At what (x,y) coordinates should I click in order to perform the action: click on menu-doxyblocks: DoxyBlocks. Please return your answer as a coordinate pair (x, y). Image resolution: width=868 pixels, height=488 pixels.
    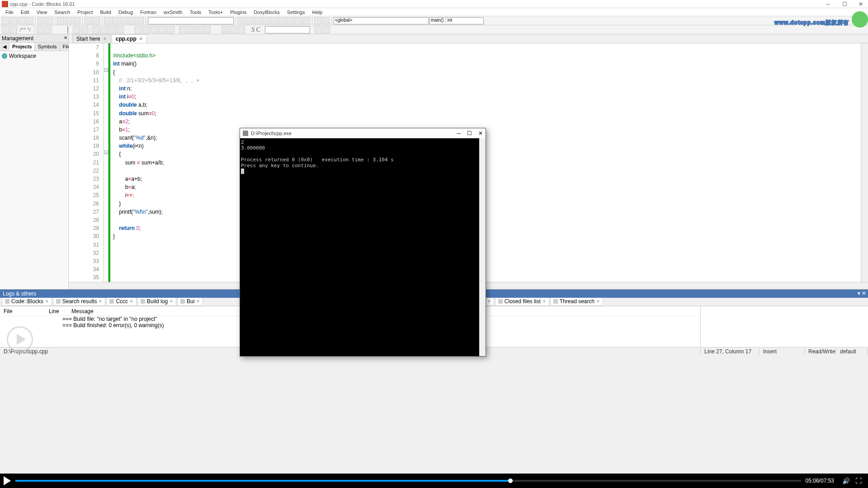
    Looking at the image, I should click on (267, 12).